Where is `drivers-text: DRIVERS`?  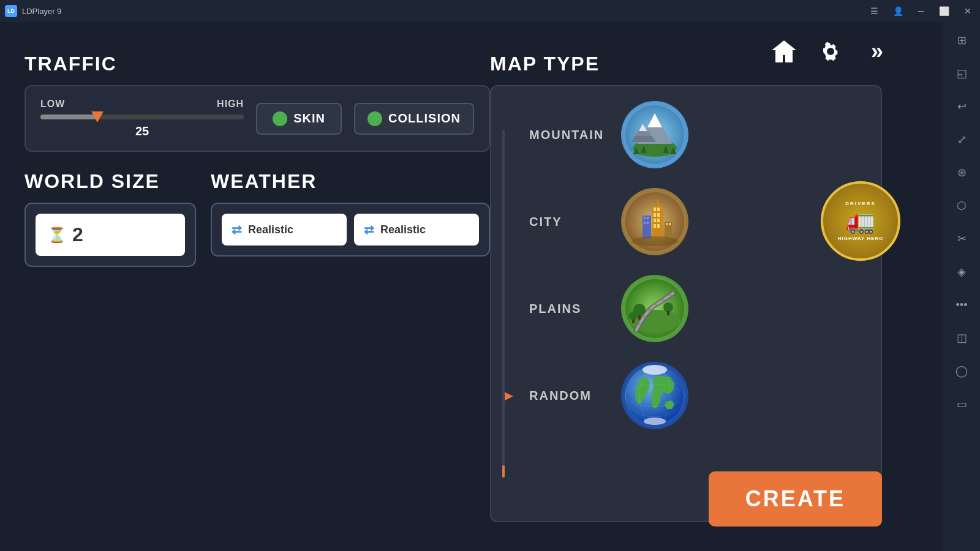
drivers-text: DRIVERS is located at coordinates (861, 203).